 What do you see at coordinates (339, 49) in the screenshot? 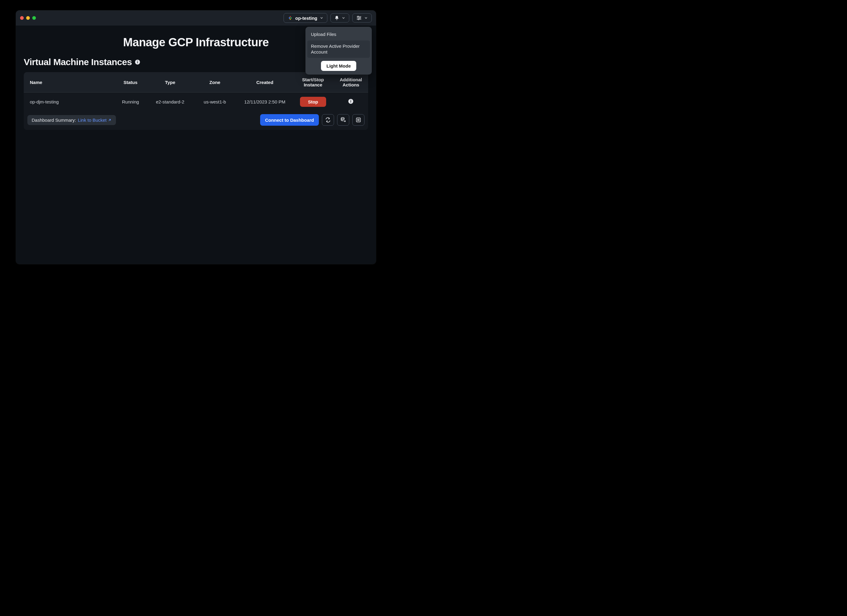
I see `menu-item-remove-provider: Remove Active Provider Account` at bounding box center [339, 49].